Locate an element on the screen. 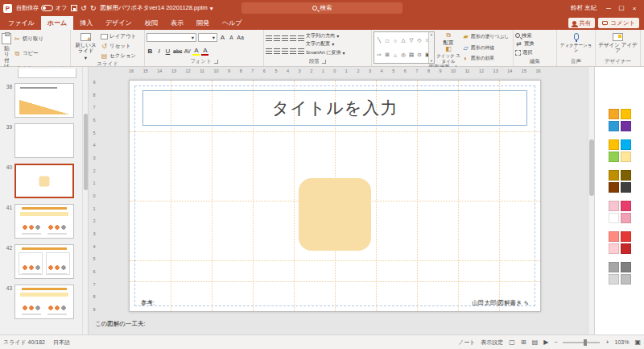  strikethrough-button: abc is located at coordinates (177, 52).